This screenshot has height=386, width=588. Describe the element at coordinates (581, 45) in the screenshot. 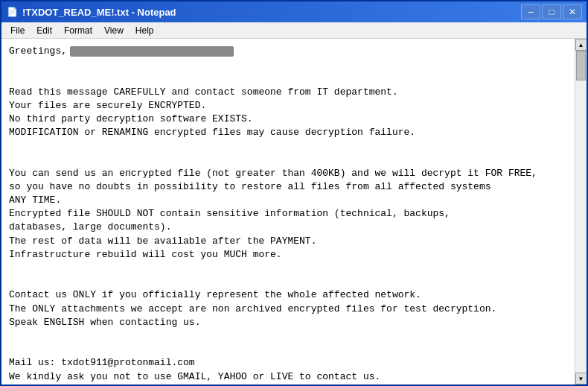

I see `scroll-up-button: ▲` at that location.